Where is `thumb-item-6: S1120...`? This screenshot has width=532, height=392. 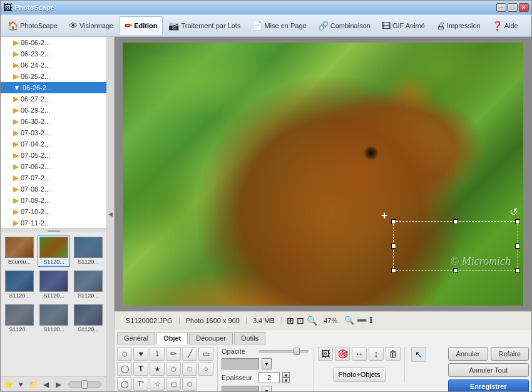
thumb-item-6: S1120... is located at coordinates (19, 318).